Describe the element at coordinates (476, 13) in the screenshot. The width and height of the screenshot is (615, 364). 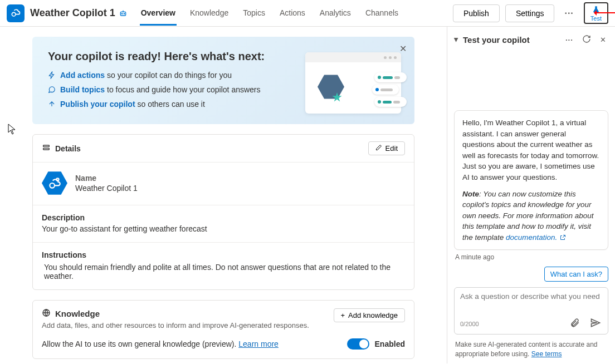
I see `publish-button: Publish` at that location.